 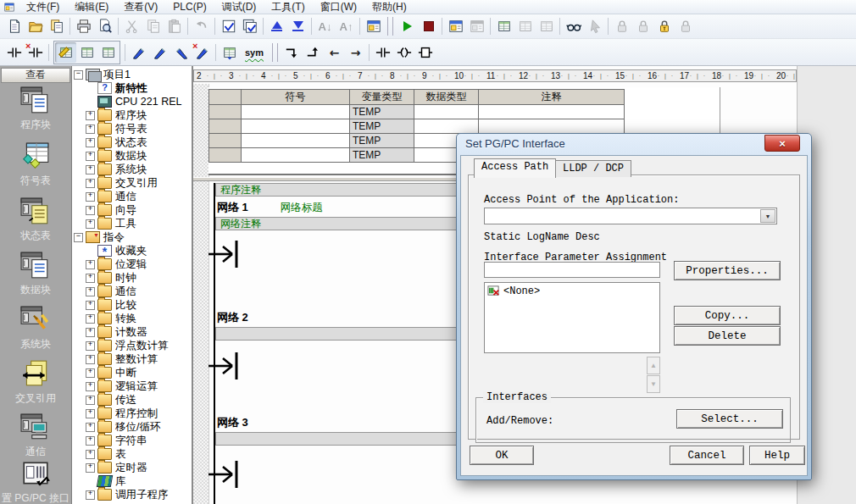 I want to click on save-all-button, so click(x=56, y=26).